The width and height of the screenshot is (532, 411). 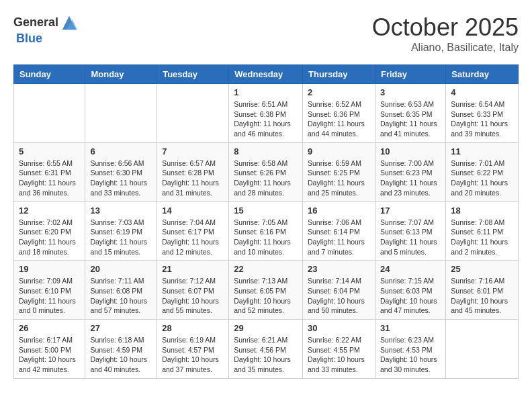 What do you see at coordinates (50, 295) in the screenshot?
I see `day-info: Sunrise: 7:09 AM Sunset: 6:10 PM Dayligh…` at bounding box center [50, 295].